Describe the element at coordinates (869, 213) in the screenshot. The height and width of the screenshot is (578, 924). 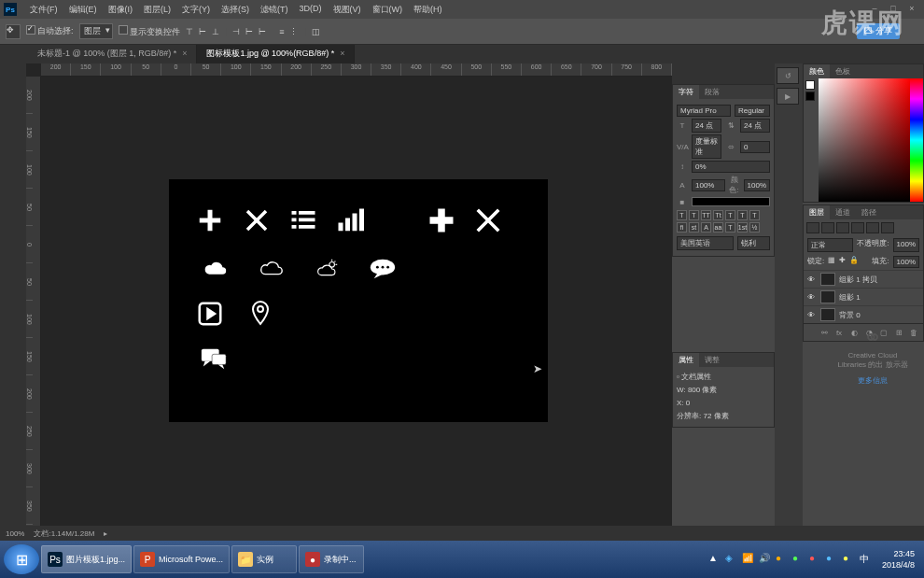
I see `tab-paths: 路径` at that location.